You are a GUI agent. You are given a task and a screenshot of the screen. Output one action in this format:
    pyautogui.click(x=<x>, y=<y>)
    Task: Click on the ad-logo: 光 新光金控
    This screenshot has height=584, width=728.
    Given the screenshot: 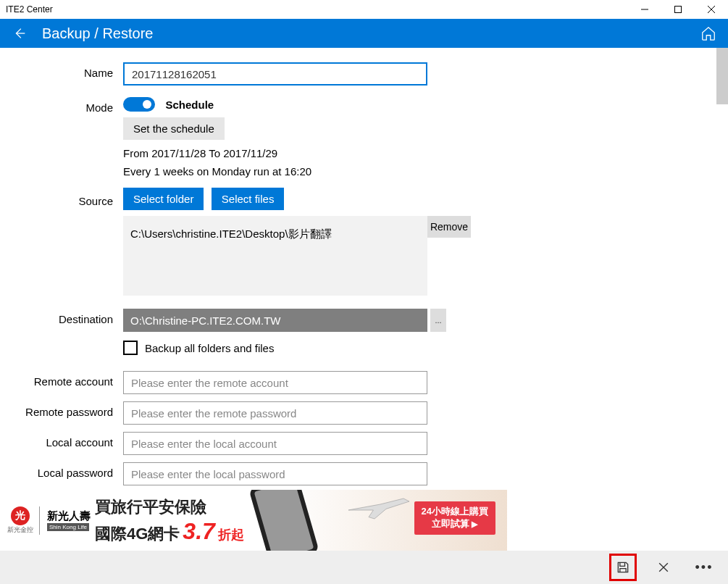 What is the action you would take?
    pyautogui.click(x=23, y=520)
    